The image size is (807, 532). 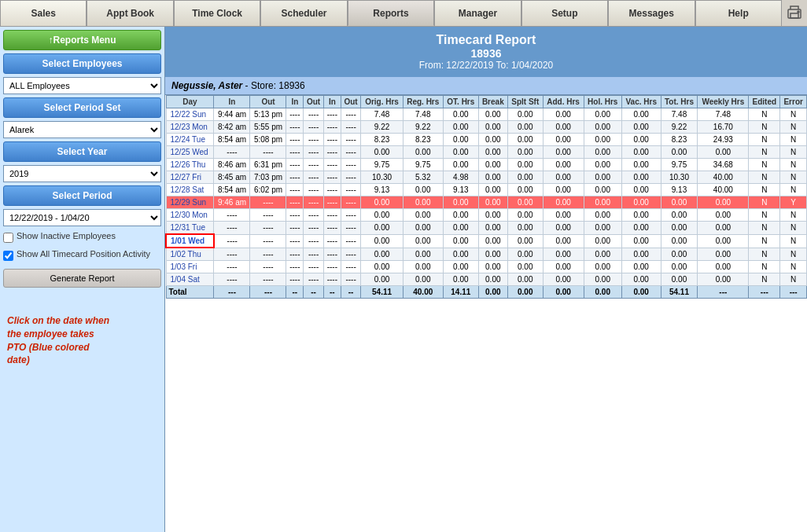 I want to click on col-weekly-hrs: Weekly Hrs, so click(x=724, y=102).